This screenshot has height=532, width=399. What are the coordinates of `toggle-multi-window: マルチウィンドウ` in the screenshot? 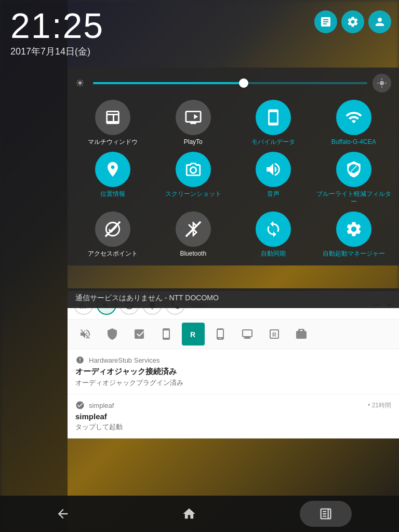 It's located at (113, 123).